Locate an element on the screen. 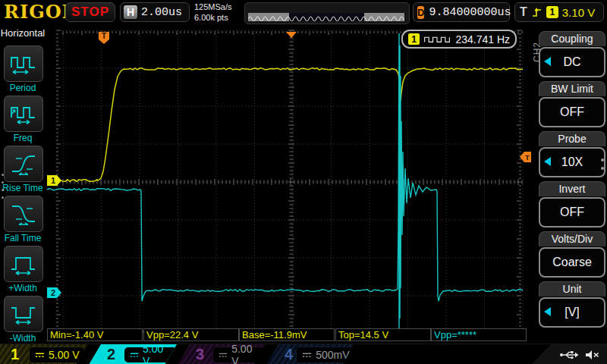 The width and height of the screenshot is (607, 364). channel-4-number: 4 is located at coordinates (288, 355).